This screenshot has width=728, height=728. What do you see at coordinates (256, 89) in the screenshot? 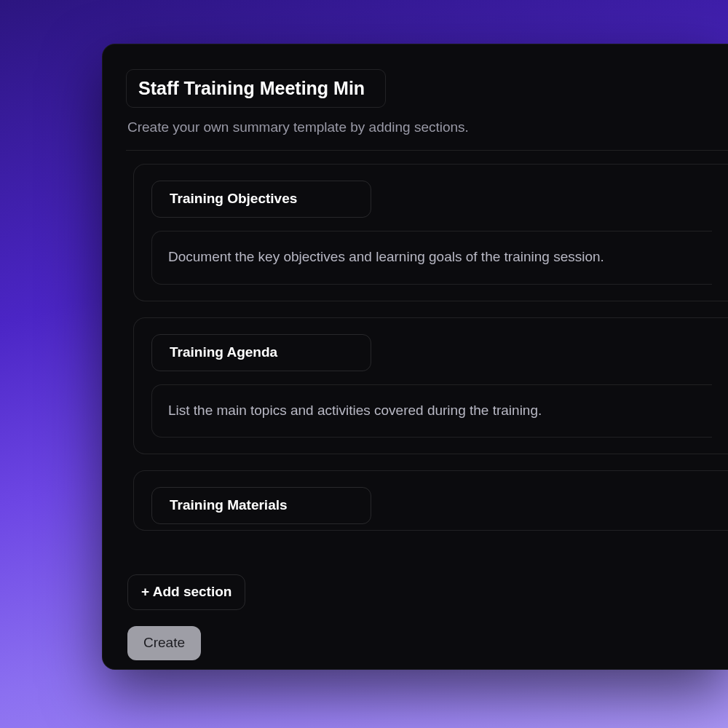
I see `template-title-input` at bounding box center [256, 89].